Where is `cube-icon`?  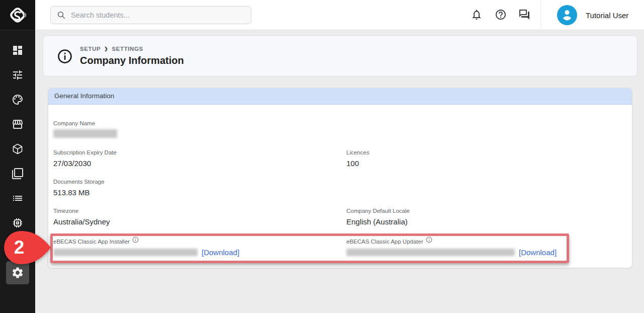 cube-icon is located at coordinates (18, 149).